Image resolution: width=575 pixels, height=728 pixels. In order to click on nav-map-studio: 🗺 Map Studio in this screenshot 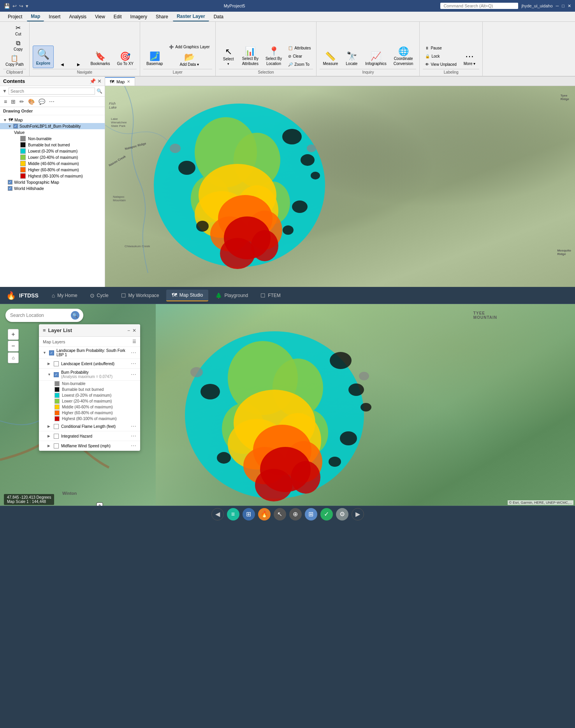, I will do `click(188, 295)`.